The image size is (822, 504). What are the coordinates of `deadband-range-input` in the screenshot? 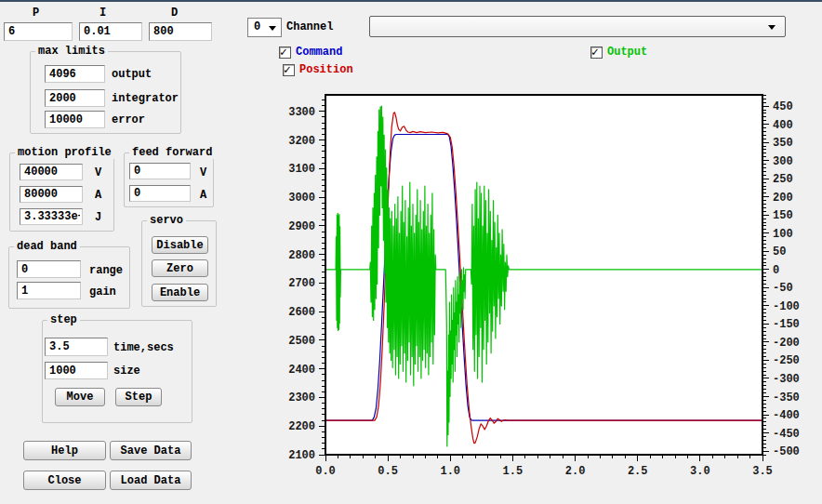 It's located at (48, 270).